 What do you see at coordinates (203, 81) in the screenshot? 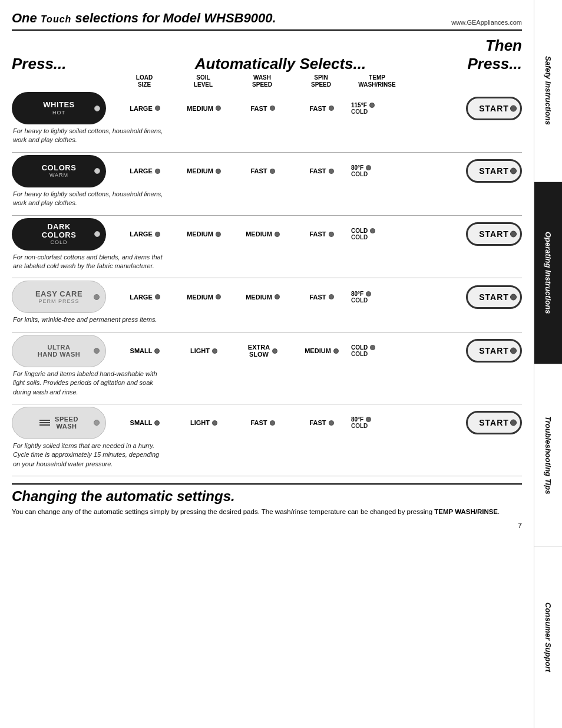
I see `header-soil-level: Soil Level` at bounding box center [203, 81].